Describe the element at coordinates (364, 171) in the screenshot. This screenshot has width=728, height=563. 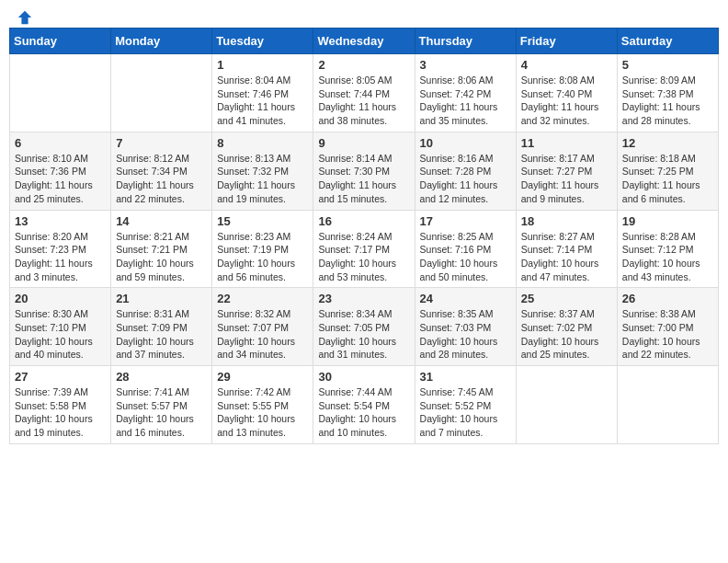
I see `calendar-cell: 9Sunrise: 8:14 AM Sunset: 7:30 PM Daylig…` at that location.